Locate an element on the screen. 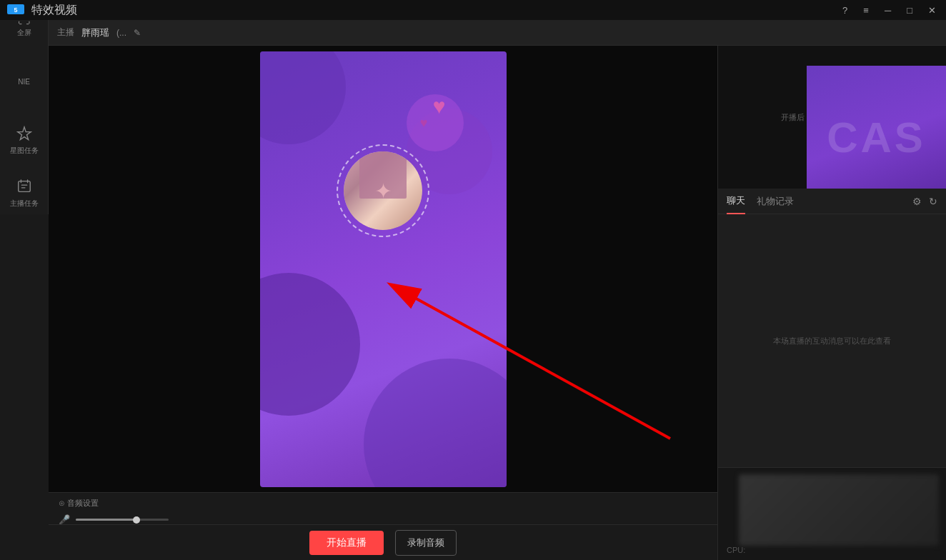 The height and width of the screenshot is (560, 946). sidebar-item-star-task: 星图任务 is located at coordinates (24, 141).